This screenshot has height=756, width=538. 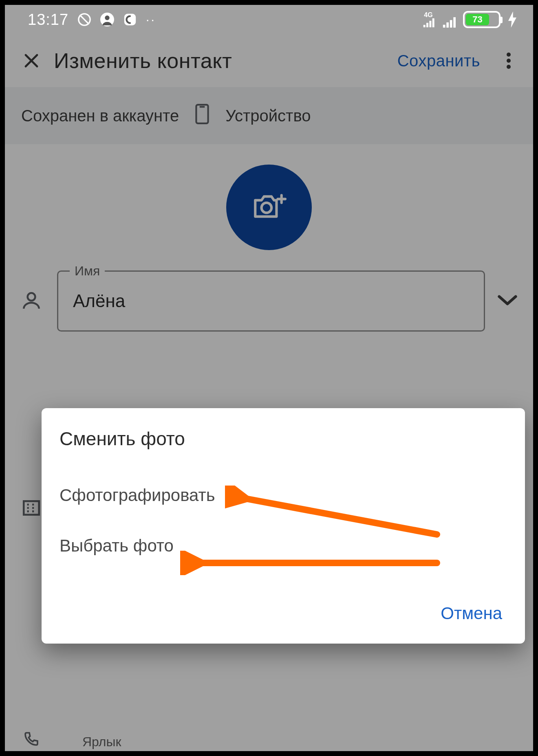 What do you see at coordinates (283, 495) in the screenshot?
I see `option-take-photo: Сфотографировать` at bounding box center [283, 495].